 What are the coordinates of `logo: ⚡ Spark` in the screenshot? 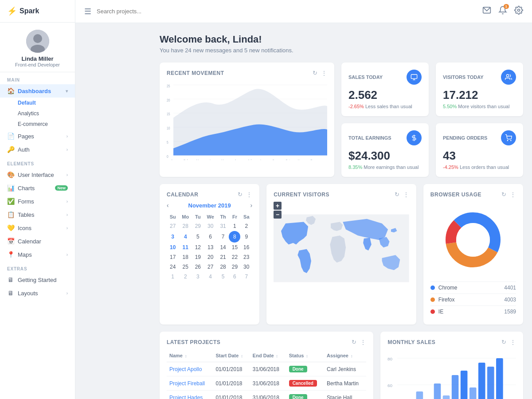 It's located at (37, 12).